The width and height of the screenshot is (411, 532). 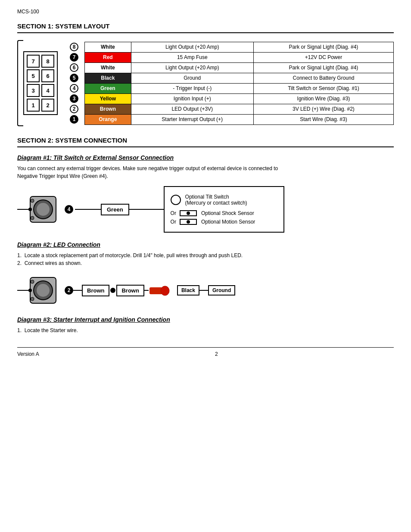 I want to click on wire-connection-7: +12V DC Power, so click(x=323, y=57).